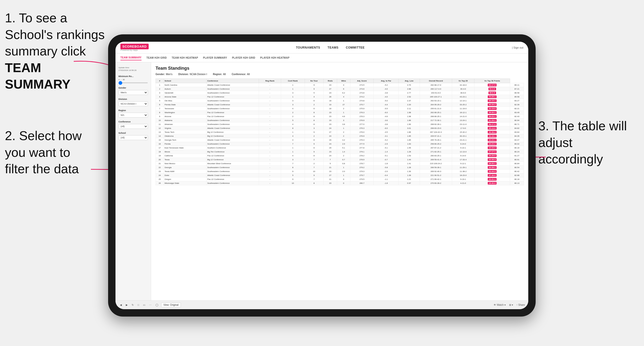 This screenshot has width=644, height=346. Describe the element at coordinates (38, 152) in the screenshot. I see `instruction-2-line2: you want to` at that location.